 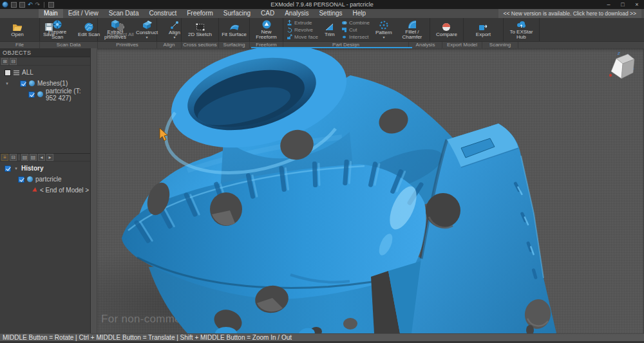 I want to click on history-checkbox, so click(x=8, y=169).